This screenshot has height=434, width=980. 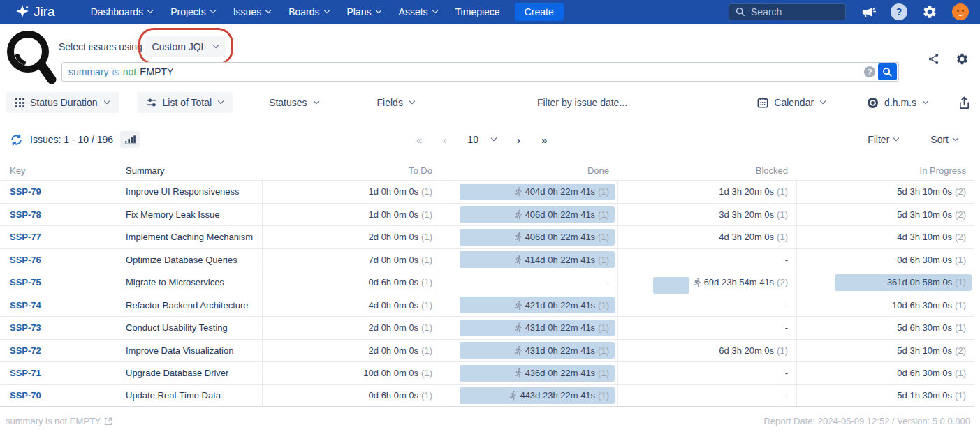 I want to click on jql-row: summaryisnotEMPTY ?, so click(x=481, y=72).